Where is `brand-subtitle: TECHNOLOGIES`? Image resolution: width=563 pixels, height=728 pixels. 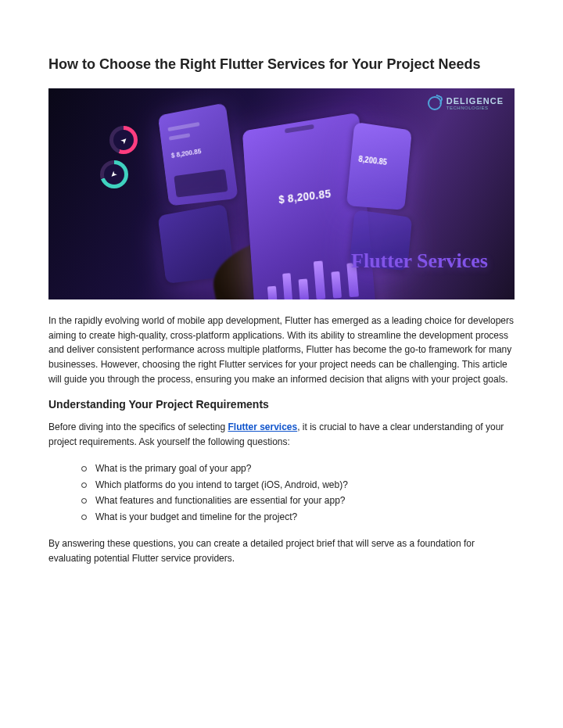 brand-subtitle: TECHNOLOGIES is located at coordinates (475, 108).